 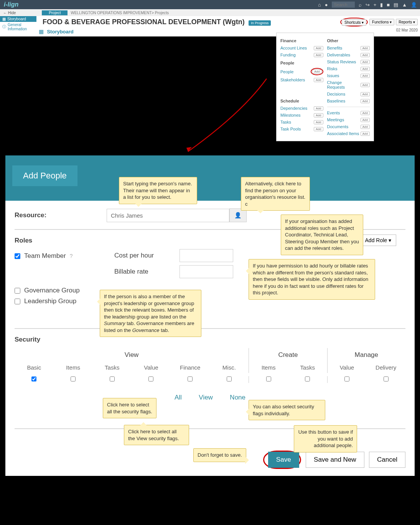 I want to click on link-dependencies: Dependencies, so click(x=294, y=108).